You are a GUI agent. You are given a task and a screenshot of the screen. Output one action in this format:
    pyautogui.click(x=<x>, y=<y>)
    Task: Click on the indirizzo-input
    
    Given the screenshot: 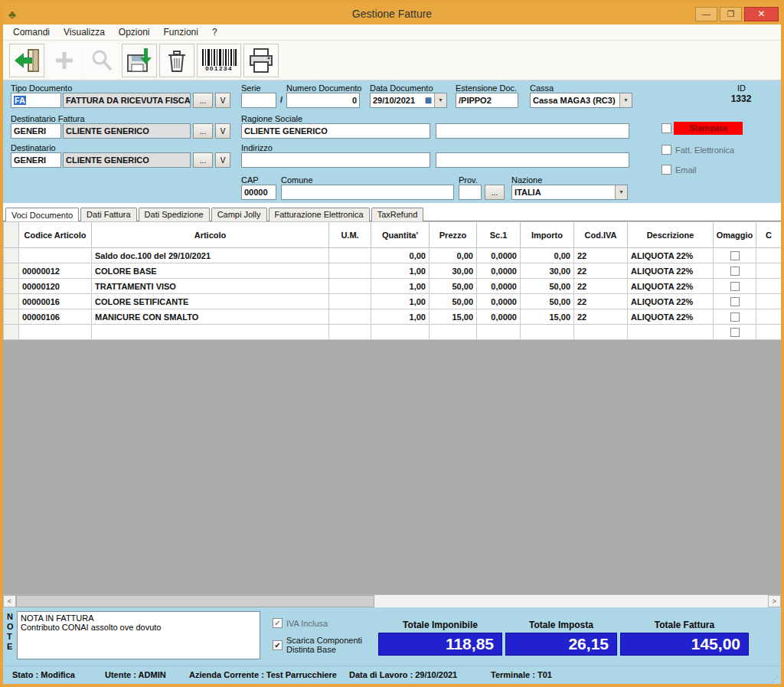 What is the action you would take?
    pyautogui.click(x=335, y=160)
    